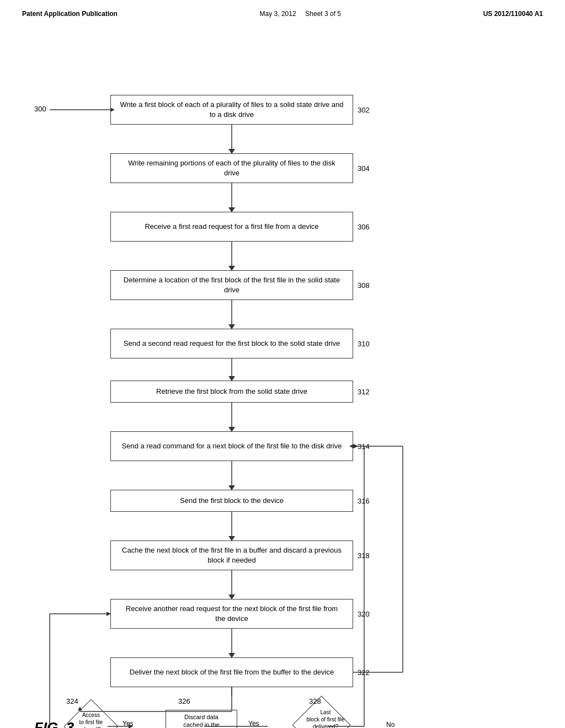 This screenshot has width=565, height=728. I want to click on label-322: 322, so click(364, 673).